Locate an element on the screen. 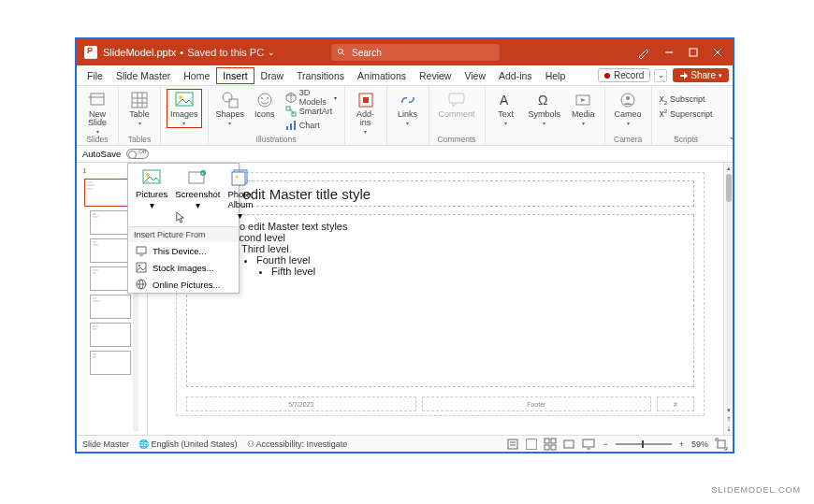 Image resolution: width=814 pixels, height=504 pixels. shapes-button: Shapes▾ is located at coordinates (230, 108).